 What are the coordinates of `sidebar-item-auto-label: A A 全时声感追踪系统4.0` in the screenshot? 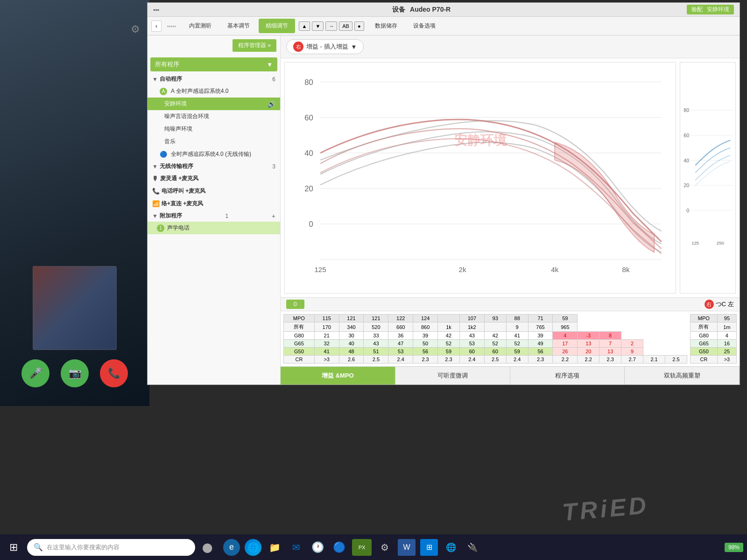 It's located at (214, 91).